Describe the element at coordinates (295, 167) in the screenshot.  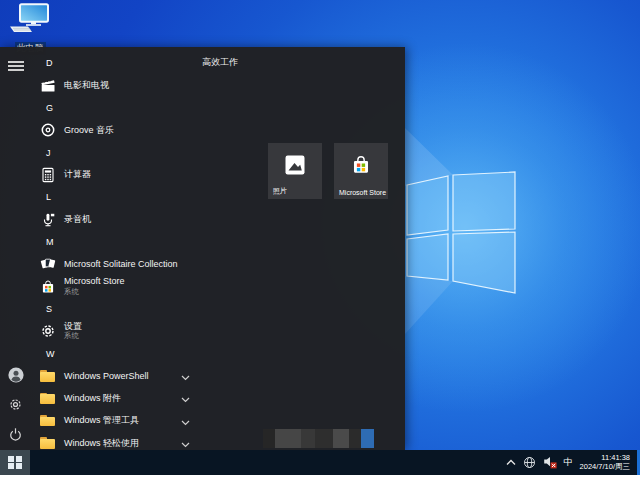
I see `photos-icon` at that location.